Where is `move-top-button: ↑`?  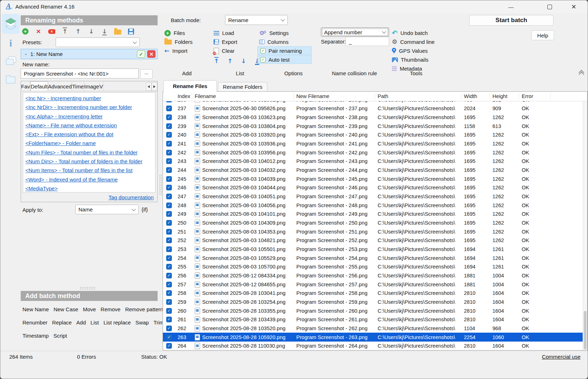 move-top-button: ↑ is located at coordinates (216, 61).